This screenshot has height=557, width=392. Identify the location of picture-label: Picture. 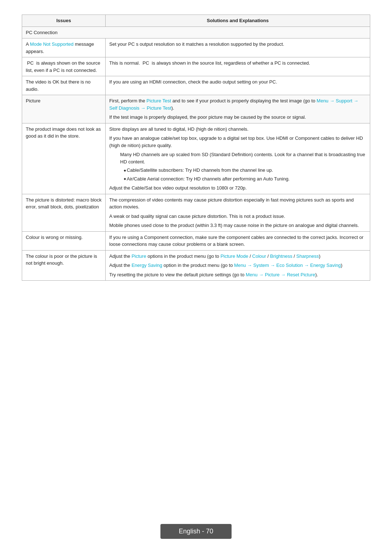
(64, 109).